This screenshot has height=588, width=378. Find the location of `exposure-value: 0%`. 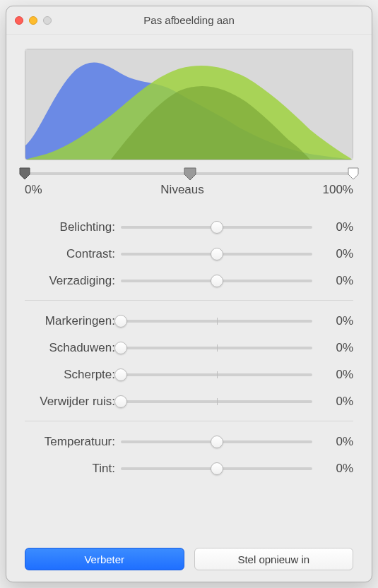

exposure-value: 0% is located at coordinates (333, 227).